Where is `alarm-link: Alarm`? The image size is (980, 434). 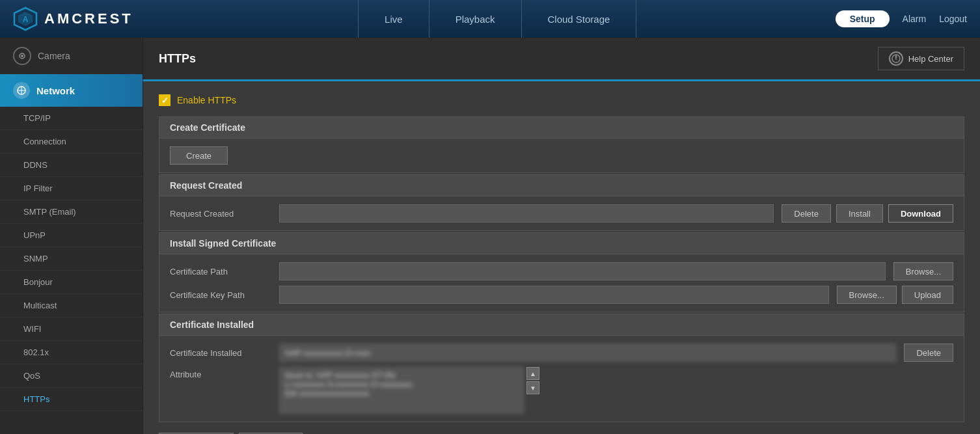 alarm-link: Alarm is located at coordinates (915, 19).